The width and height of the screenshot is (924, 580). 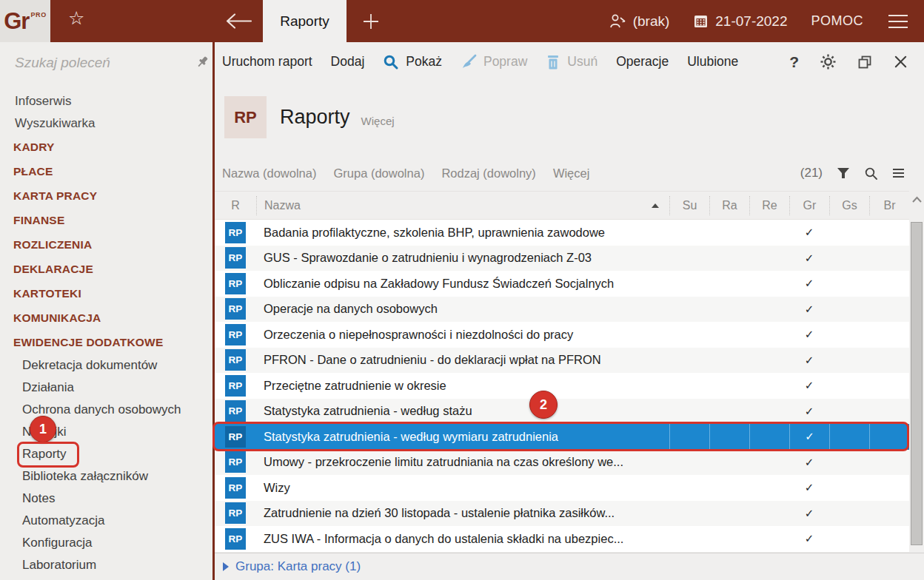 I want to click on sidebar-item-notes: Notes, so click(x=107, y=499).